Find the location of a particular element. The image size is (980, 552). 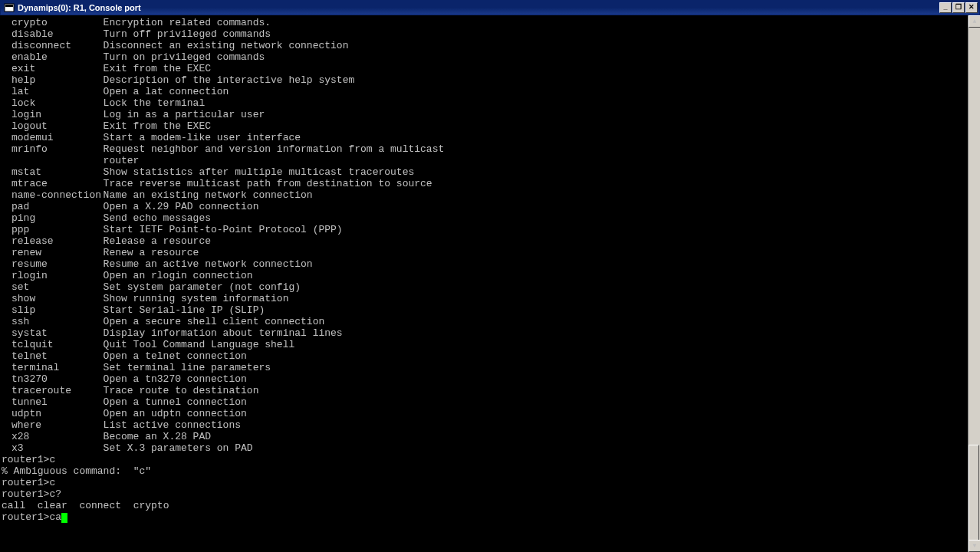

help-row: tunnelOpen a tunnel connection is located at coordinates (491, 402).